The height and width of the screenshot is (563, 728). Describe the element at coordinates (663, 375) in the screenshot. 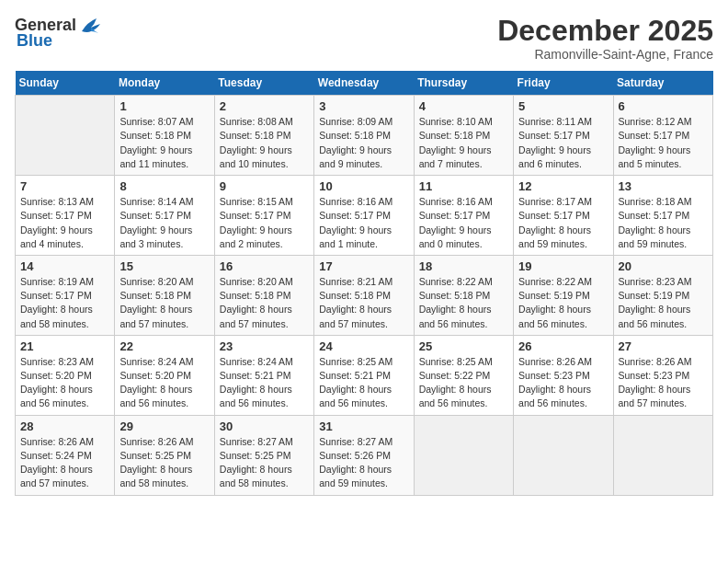

I see `calendar-cell: 27Sunrise: 8:26 AM Sunset: 5:23 PM Dayli…` at that location.